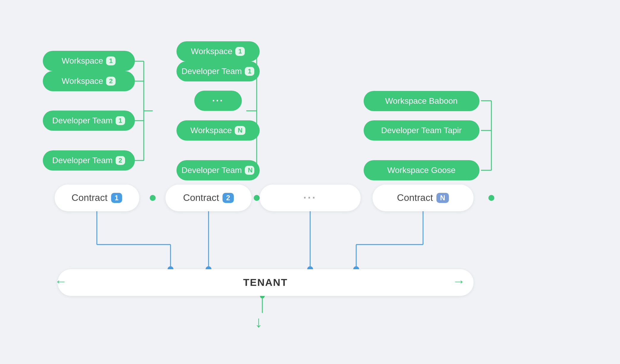 Image resolution: width=620 pixels, height=364 pixels. What do you see at coordinates (422, 170) in the screenshot?
I see `col4-pill-workspace-goose: Workspace Goose` at bounding box center [422, 170].